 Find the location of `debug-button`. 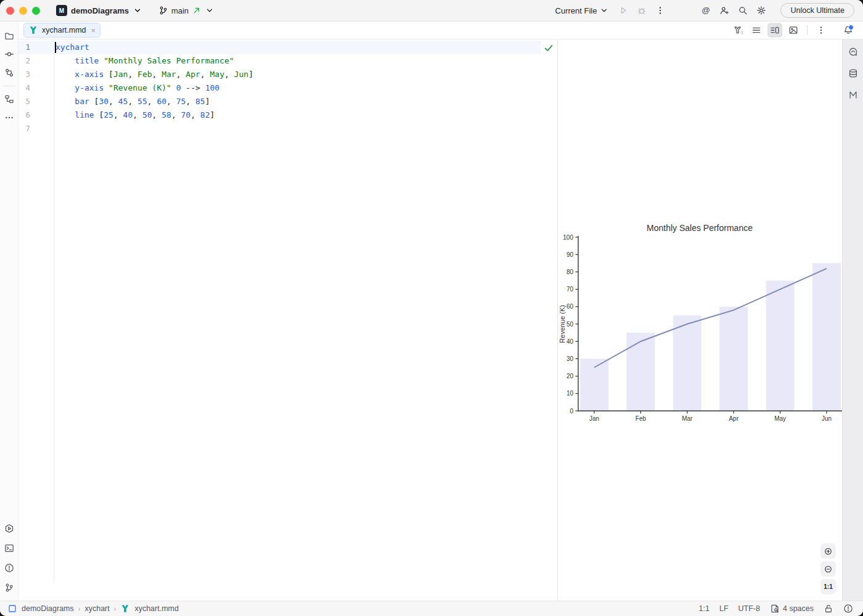

debug-button is located at coordinates (642, 10).